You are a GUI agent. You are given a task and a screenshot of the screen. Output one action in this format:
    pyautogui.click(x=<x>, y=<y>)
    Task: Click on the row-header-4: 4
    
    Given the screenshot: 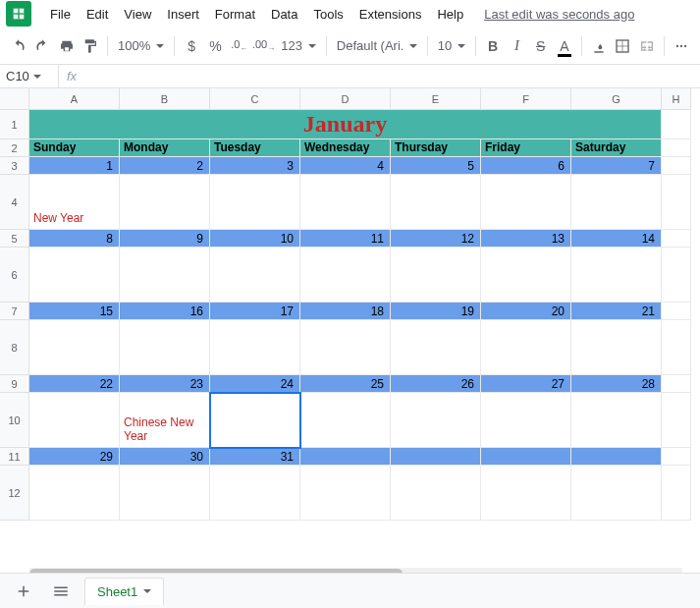 What is the action you would take?
    pyautogui.click(x=15, y=202)
    